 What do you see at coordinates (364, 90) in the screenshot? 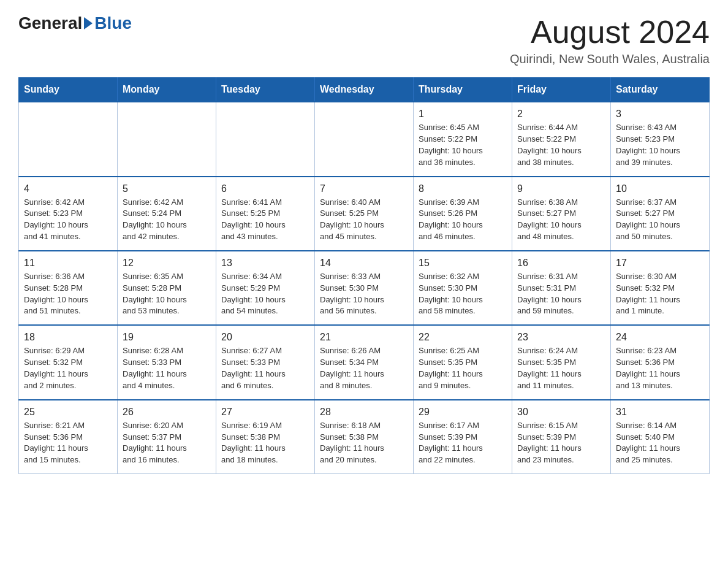
I see `calendar-header-row: SundayMondayTuesdayWednesdayThursdayFrid…` at bounding box center [364, 90].